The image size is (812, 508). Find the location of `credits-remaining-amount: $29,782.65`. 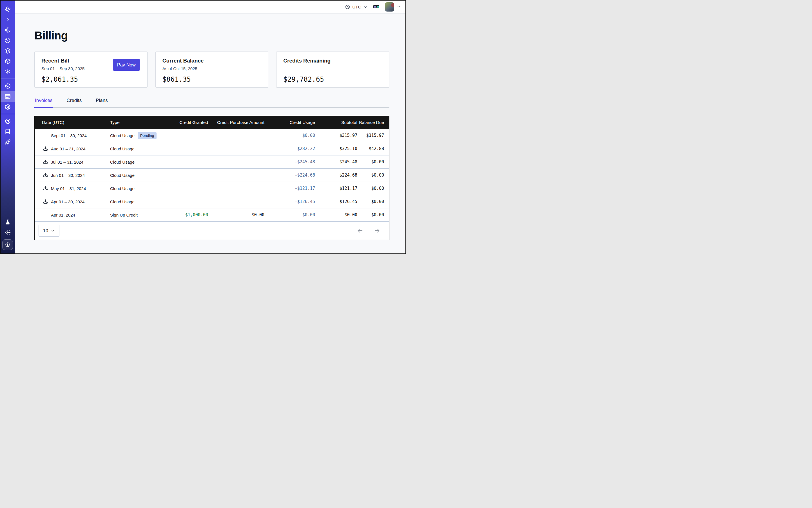

credits-remaining-amount: $29,782.65 is located at coordinates (333, 79).